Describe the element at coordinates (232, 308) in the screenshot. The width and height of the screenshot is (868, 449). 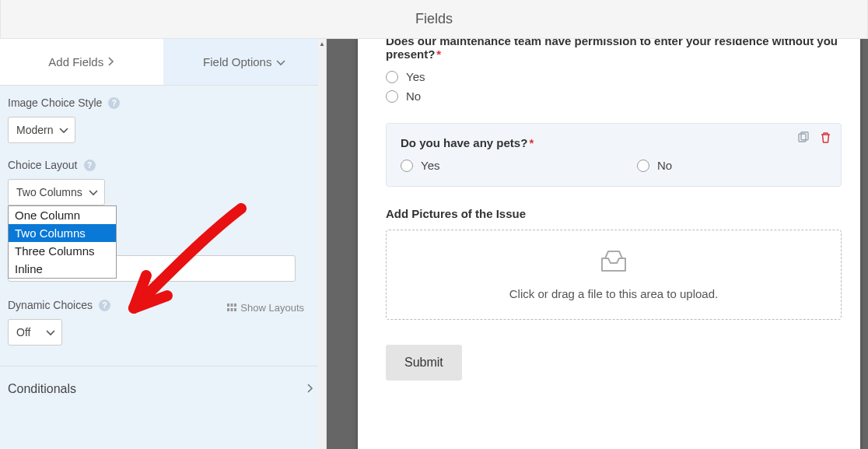
I see `grid-icon` at that location.